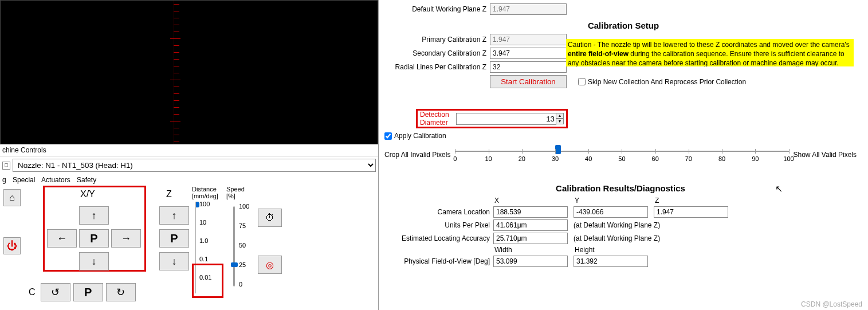  I want to click on nozzle-toggle-button: □, so click(6, 166).